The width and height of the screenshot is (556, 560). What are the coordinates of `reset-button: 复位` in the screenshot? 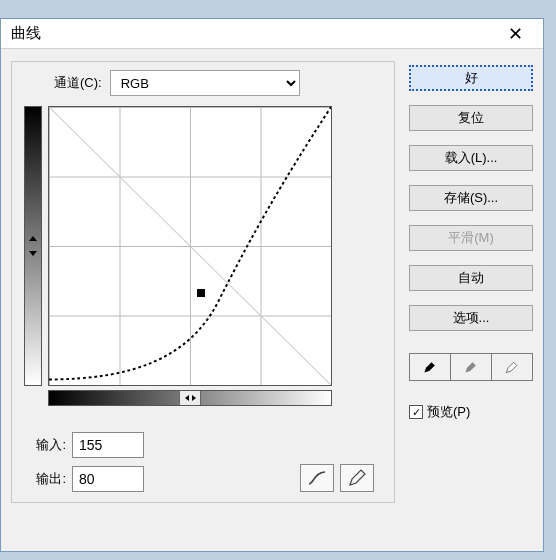 It's located at (471, 118).